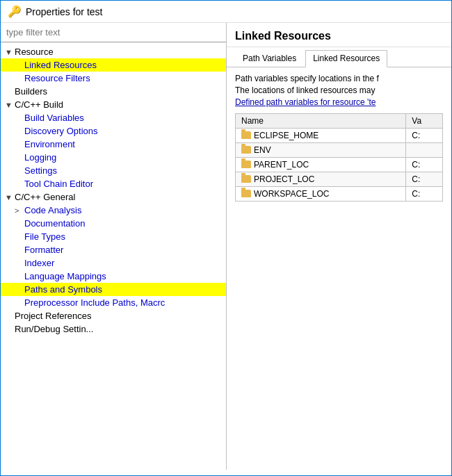 The width and height of the screenshot is (452, 476). What do you see at coordinates (57, 78) in the screenshot?
I see `tree-label: Resource Filters` at bounding box center [57, 78].